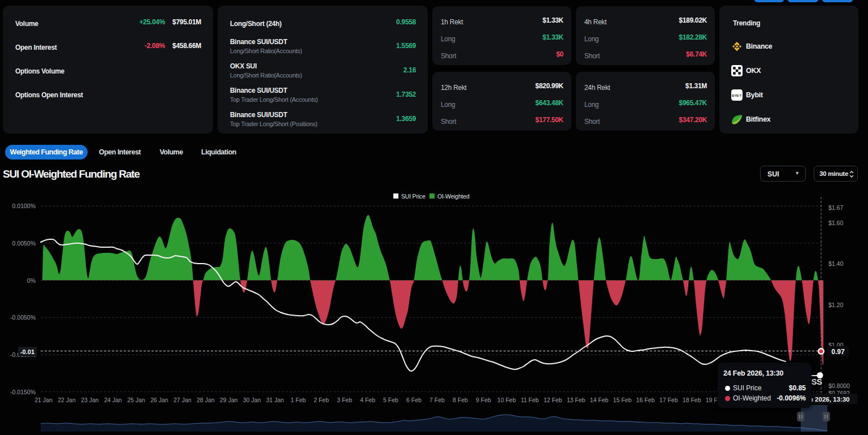 Image resolution: width=868 pixels, height=435 pixels. I want to click on svg-text: 10 Feb, so click(506, 400).